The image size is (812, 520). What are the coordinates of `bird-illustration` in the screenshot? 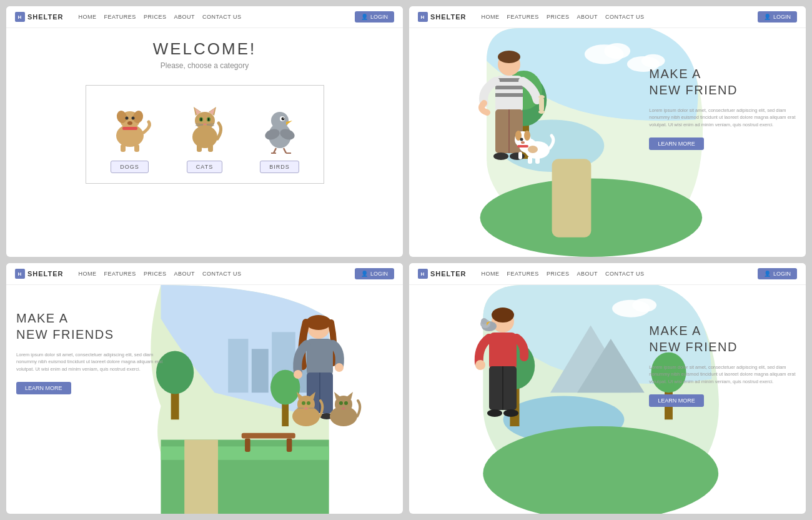 It's located at (280, 126).